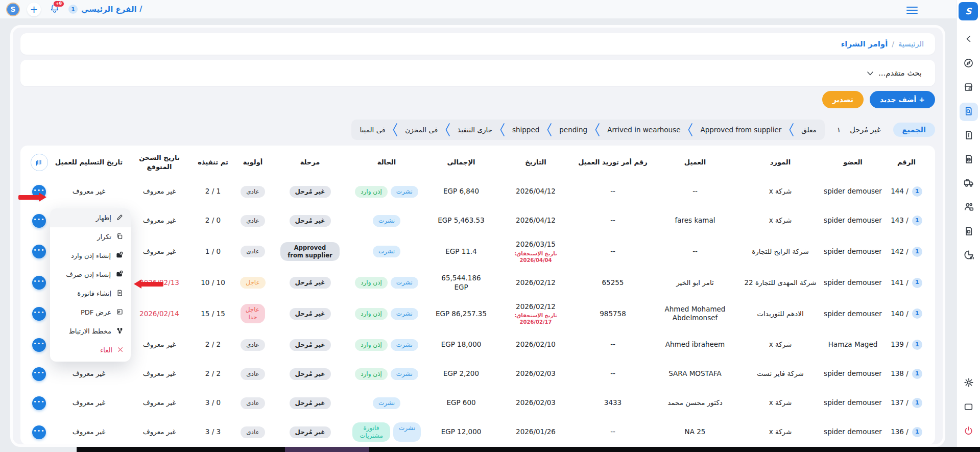 The height and width of the screenshot is (452, 980). Describe the element at coordinates (809, 130) in the screenshot. I see `workflow-tab: معلق` at that location.